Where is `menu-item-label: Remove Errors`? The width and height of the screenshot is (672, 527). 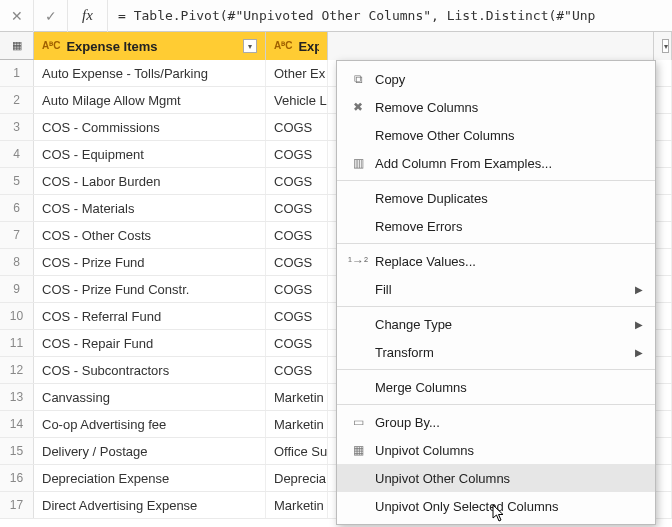
menu-item-label: Remove Errors is located at coordinates (509, 226).